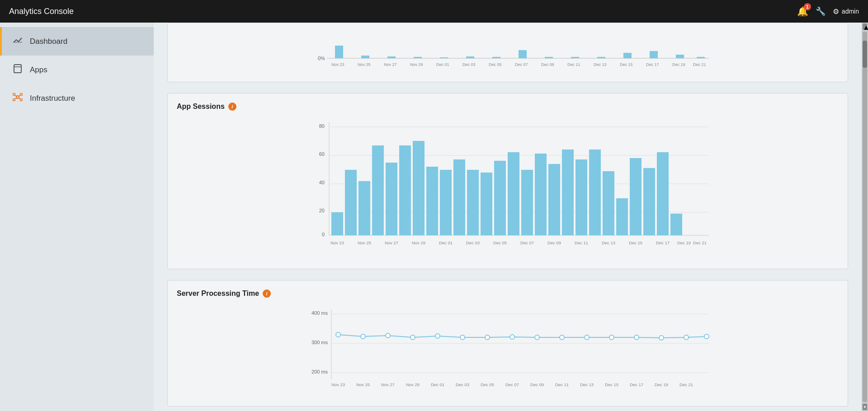 The height and width of the screenshot is (411, 868). I want to click on scrollbar-track, so click(865, 217).